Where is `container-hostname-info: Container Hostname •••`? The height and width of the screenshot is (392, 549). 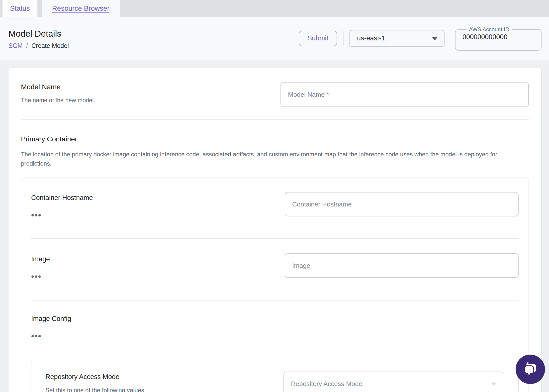 container-hostname-info: Container Hostname ••• is located at coordinates (153, 205).